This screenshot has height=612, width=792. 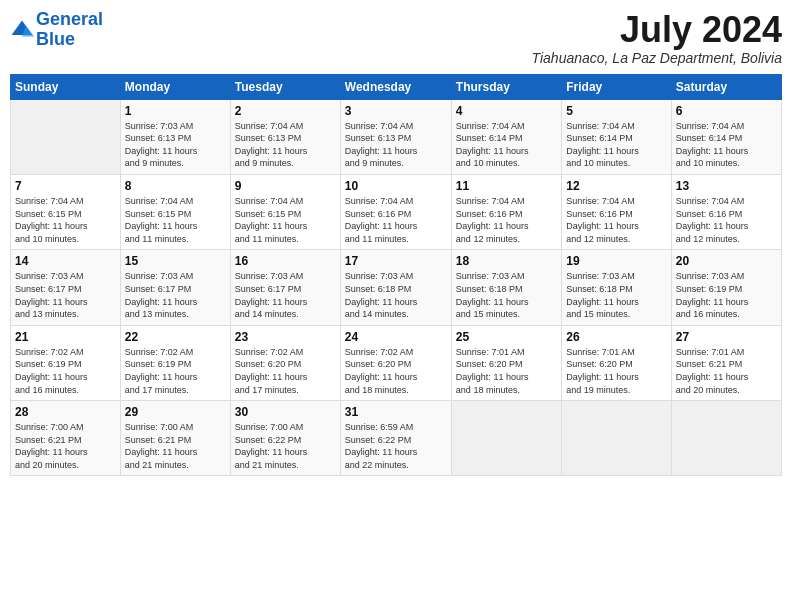 What do you see at coordinates (66, 212) in the screenshot?
I see `calendar-cell: 7Sunrise: 7:04 AMSunset: 6:15 PMDaylight…` at bounding box center [66, 212].